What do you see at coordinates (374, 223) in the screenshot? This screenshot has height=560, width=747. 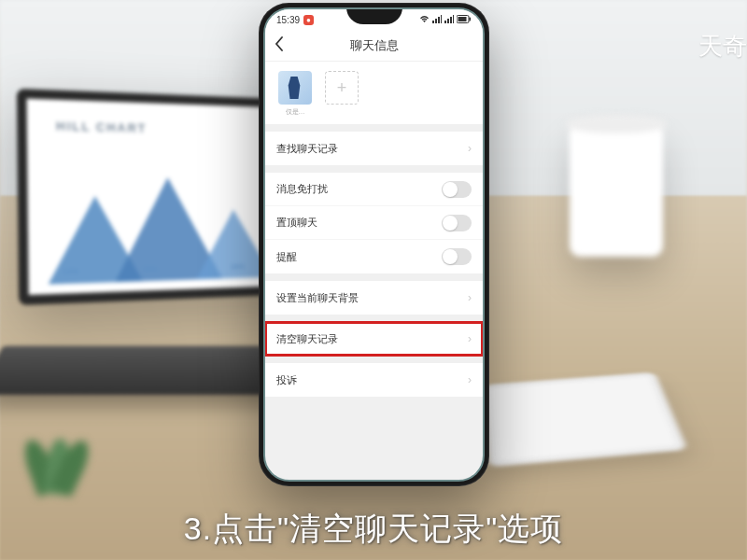 I see `group-notifications: 消息免打扰 置顶聊天 提醒` at bounding box center [374, 223].